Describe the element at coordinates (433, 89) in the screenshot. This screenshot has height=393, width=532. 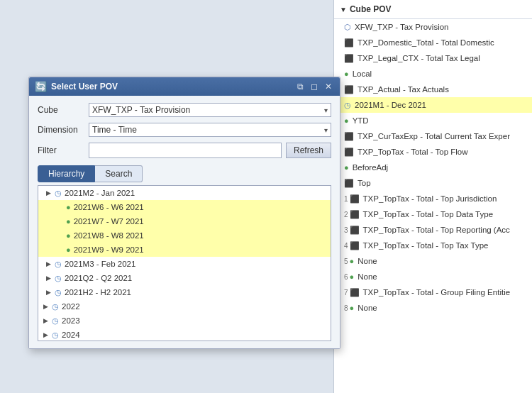
I see `cube-pov-item: ⬛TXP_Actual - Tax Actuals` at that location.